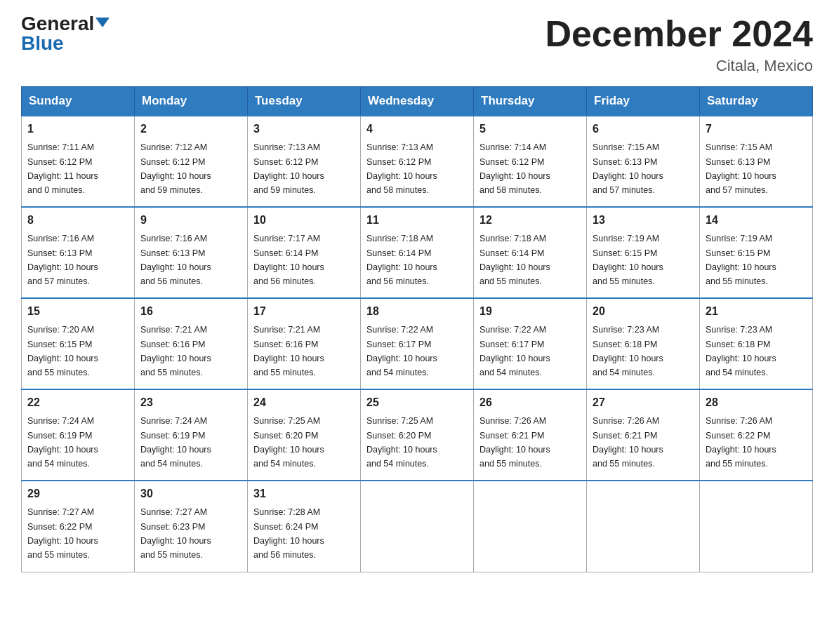  Describe the element at coordinates (304, 129) in the screenshot. I see `day-number: 3` at that location.